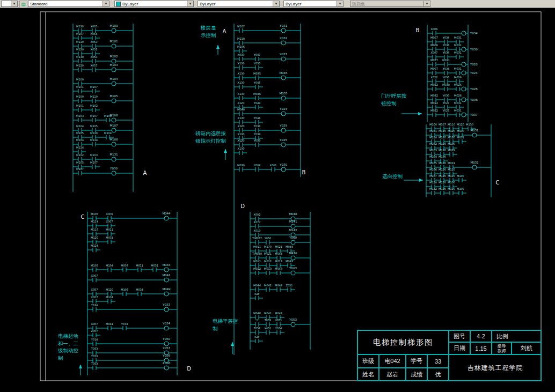 The image size is (555, 392). Describe the element at coordinates (257, 103) in the screenshot. I see `contact-label: Y049` at that location.